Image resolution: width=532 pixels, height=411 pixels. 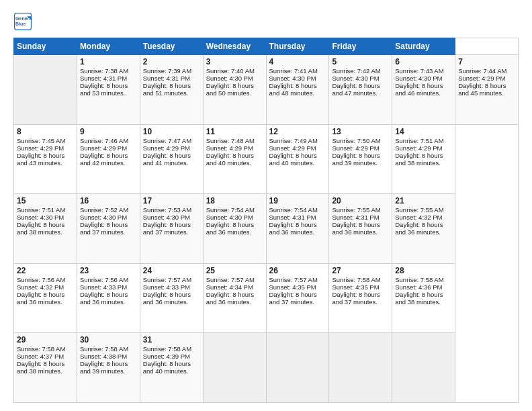 What do you see at coordinates (46, 271) in the screenshot?
I see `day-number: 22` at bounding box center [46, 271].